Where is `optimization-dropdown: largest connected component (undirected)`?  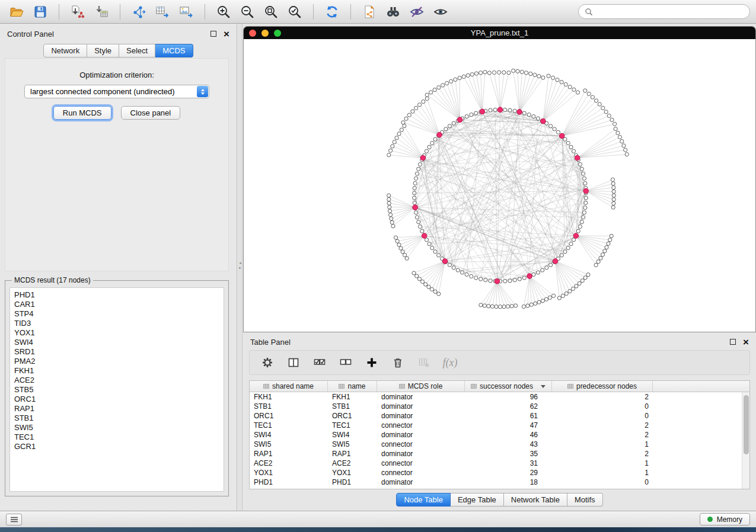
optimization-dropdown: largest connected component (undirected) is located at coordinates (117, 91).